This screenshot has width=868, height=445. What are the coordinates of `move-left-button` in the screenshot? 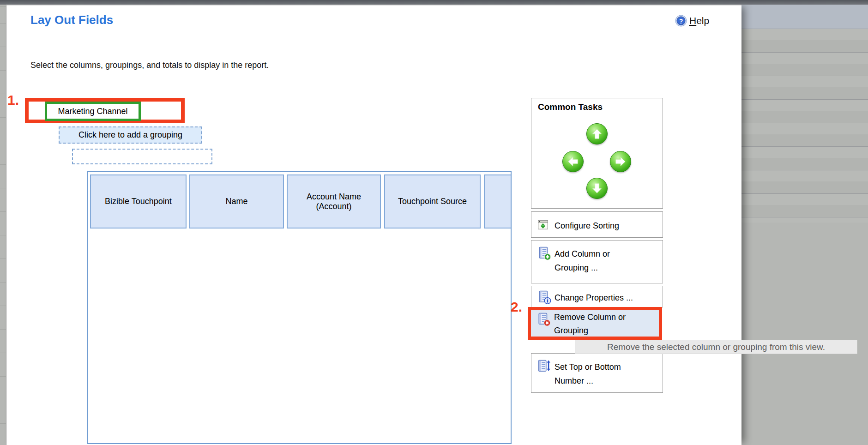 It's located at (573, 162).